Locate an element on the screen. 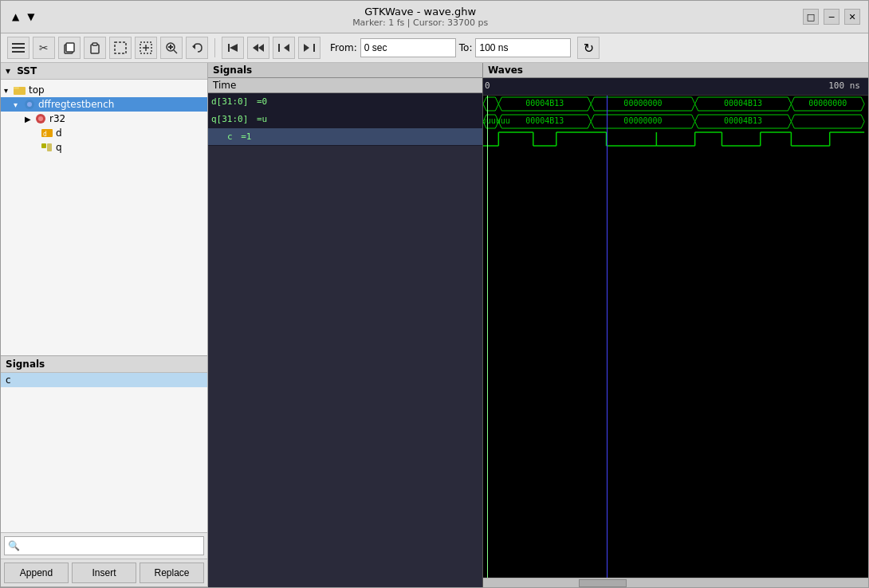  signal-value-d: =0 is located at coordinates (259, 102).